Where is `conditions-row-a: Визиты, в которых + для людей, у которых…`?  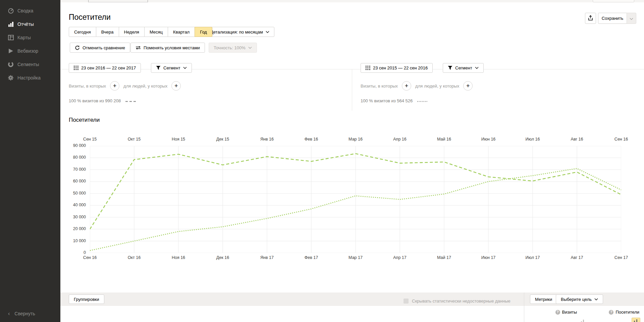 conditions-row-a: Визиты, в которых + для людей, у которых… is located at coordinates (127, 86).